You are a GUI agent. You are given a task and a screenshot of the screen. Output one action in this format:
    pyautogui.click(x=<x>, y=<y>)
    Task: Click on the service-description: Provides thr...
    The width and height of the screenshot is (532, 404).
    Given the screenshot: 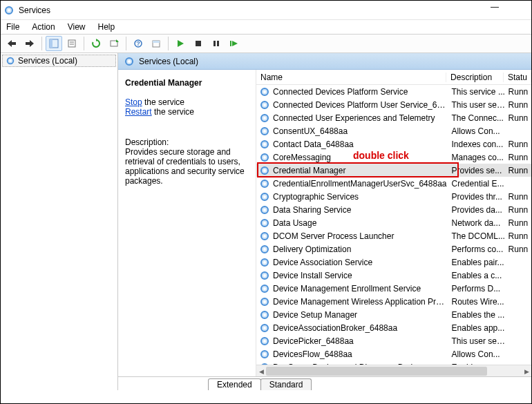 What is the action you would take?
    pyautogui.click(x=477, y=197)
    